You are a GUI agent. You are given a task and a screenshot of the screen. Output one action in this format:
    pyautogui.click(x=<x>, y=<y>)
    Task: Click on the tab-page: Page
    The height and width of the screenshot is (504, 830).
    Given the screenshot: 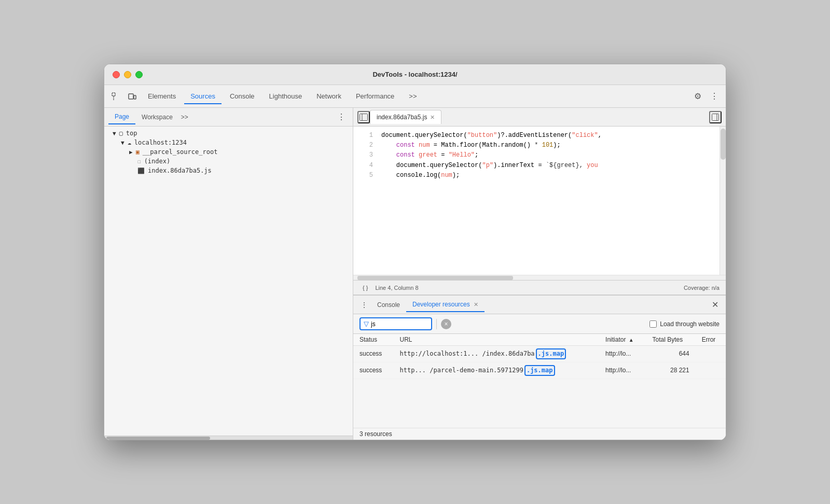 What is the action you would take?
    pyautogui.click(x=122, y=117)
    